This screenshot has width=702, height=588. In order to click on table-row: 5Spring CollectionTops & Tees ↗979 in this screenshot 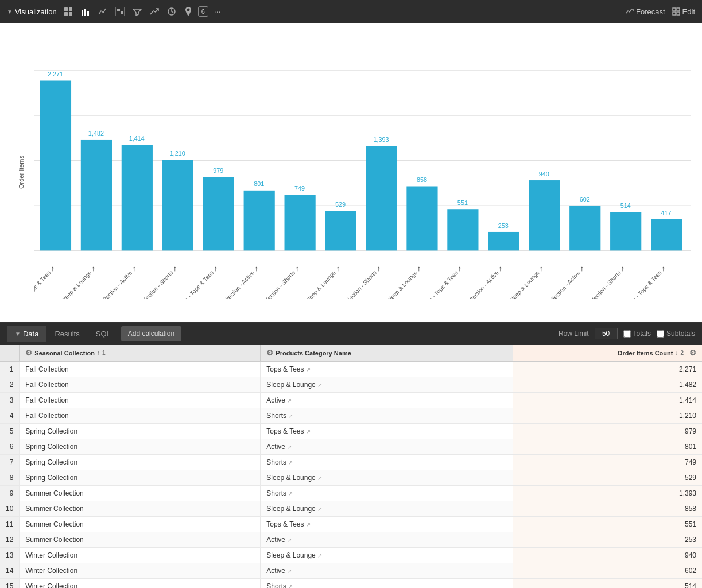, I will do `click(351, 432)`.